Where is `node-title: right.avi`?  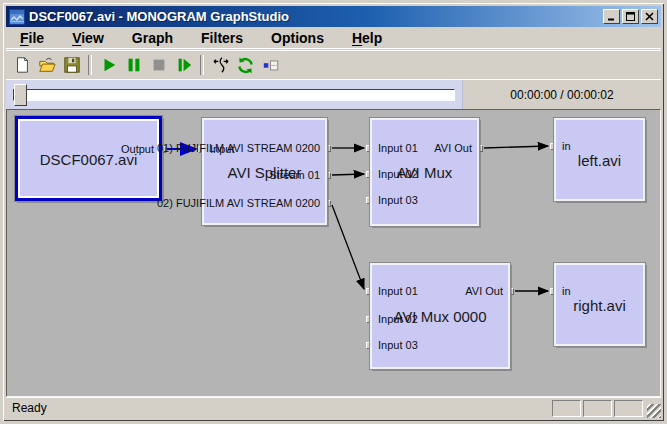
node-title: right.avi is located at coordinates (600, 304).